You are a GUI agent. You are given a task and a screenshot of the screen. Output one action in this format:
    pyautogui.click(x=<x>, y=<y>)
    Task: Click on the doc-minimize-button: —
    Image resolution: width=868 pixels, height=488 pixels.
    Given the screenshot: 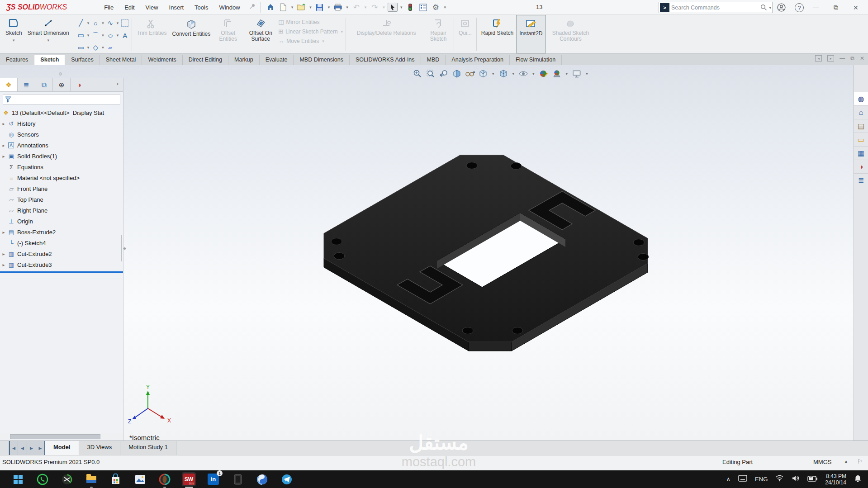 What is the action you would take?
    pyautogui.click(x=842, y=58)
    